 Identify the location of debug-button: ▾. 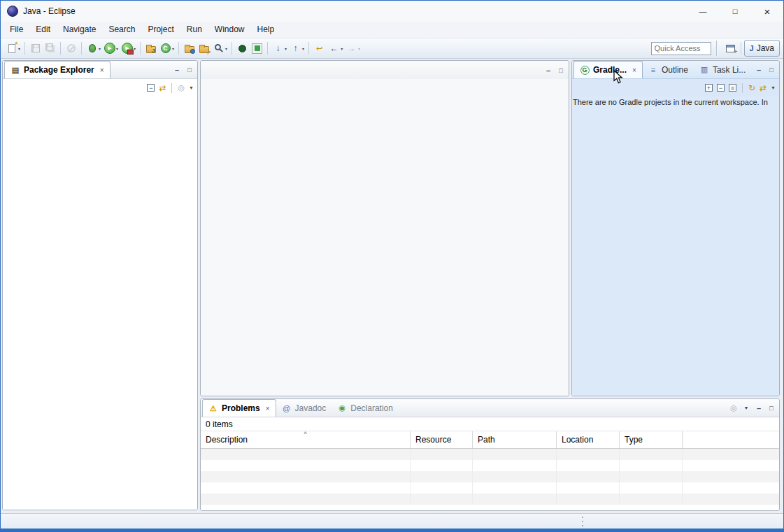
(94, 48).